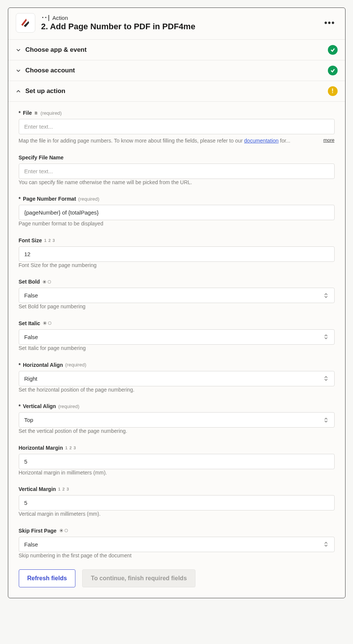  I want to click on field-label: Vertical Margin 1 2 3, so click(177, 489).